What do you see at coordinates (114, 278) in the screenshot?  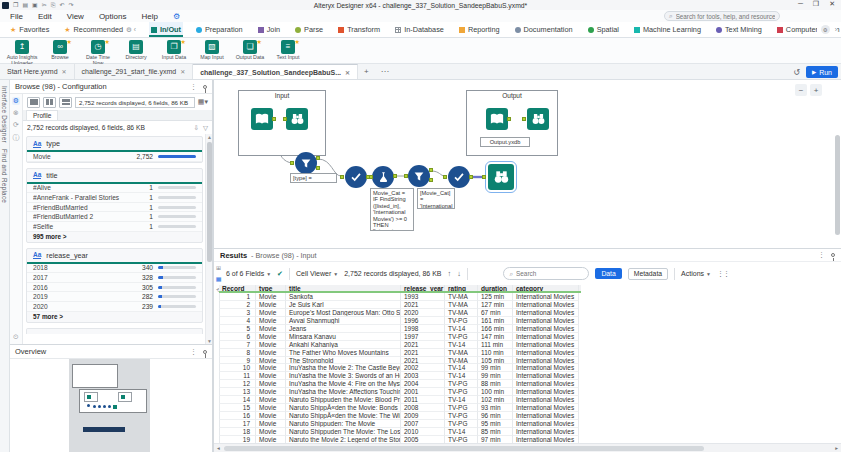 I see `profile-value-row: 2017 328` at bounding box center [114, 278].